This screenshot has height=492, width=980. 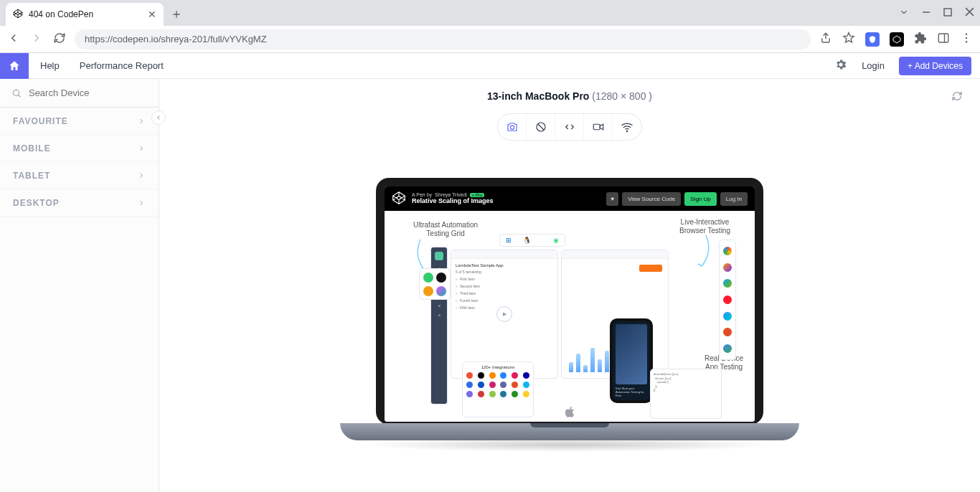 What do you see at coordinates (841, 66) in the screenshot?
I see `settings-gear-icon` at bounding box center [841, 66].